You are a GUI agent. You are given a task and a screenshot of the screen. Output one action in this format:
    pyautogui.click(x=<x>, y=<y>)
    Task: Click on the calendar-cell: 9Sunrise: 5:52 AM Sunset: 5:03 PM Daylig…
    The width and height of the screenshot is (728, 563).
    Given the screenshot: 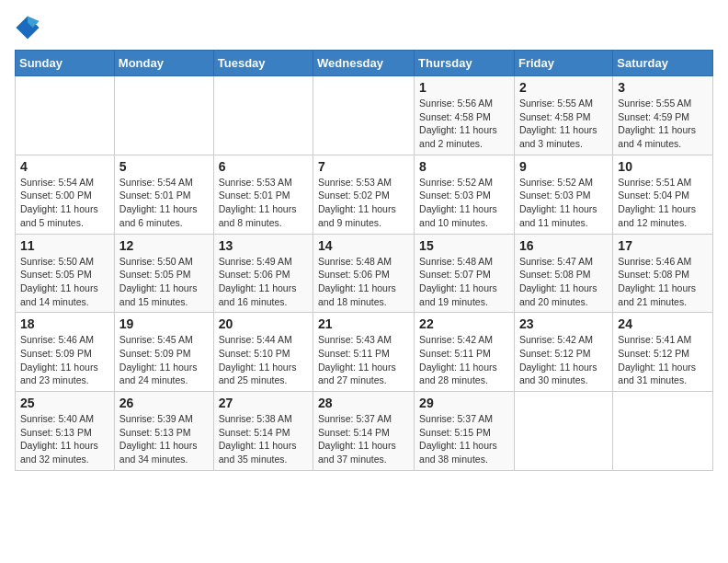 What is the action you would take?
    pyautogui.click(x=563, y=194)
    